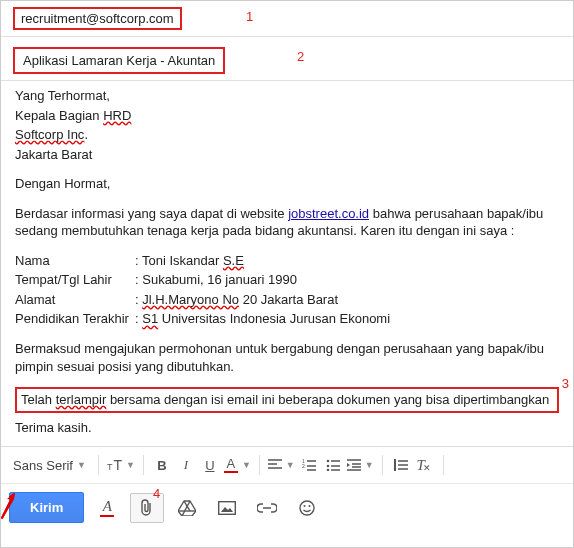 This screenshot has width=574, height=548. I want to click on subject-field: Aplikasi Lamaran Kerja - Akuntan, so click(119, 60).